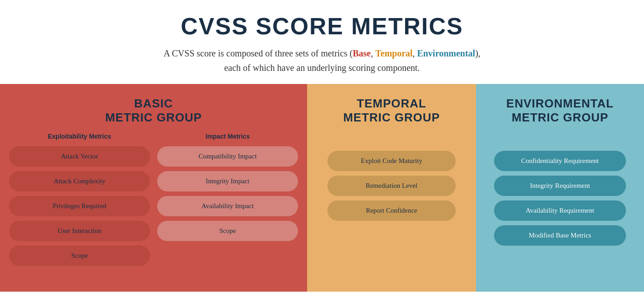 Image resolution: width=644 pixels, height=307 pixels. I want to click on impact-col: Impact Metrics Compatibility ImpactInteg…, so click(228, 201).